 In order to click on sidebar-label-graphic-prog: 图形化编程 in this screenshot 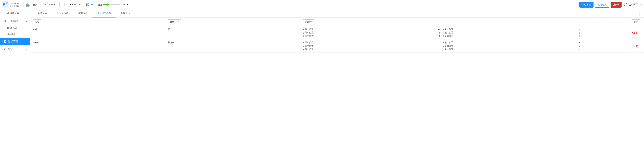, I will do `click(12, 28)`.